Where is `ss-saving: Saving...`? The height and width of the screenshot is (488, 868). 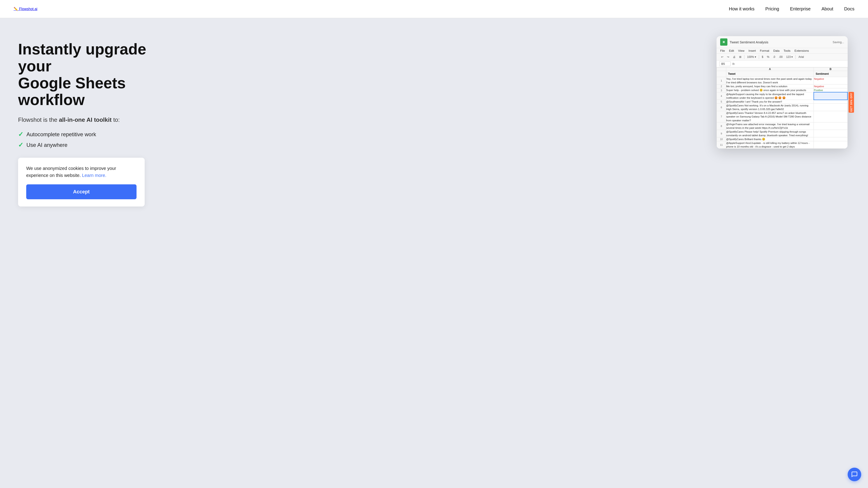 ss-saving: Saving... is located at coordinates (838, 42).